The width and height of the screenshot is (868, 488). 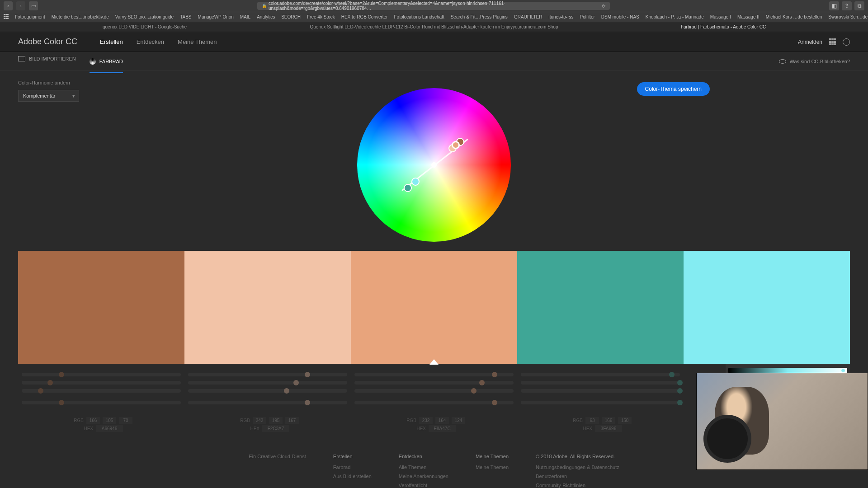 I want to click on url-bar: 🔒 color.adobe.com/de/create/color-wheel/…, so click(x=434, y=6).